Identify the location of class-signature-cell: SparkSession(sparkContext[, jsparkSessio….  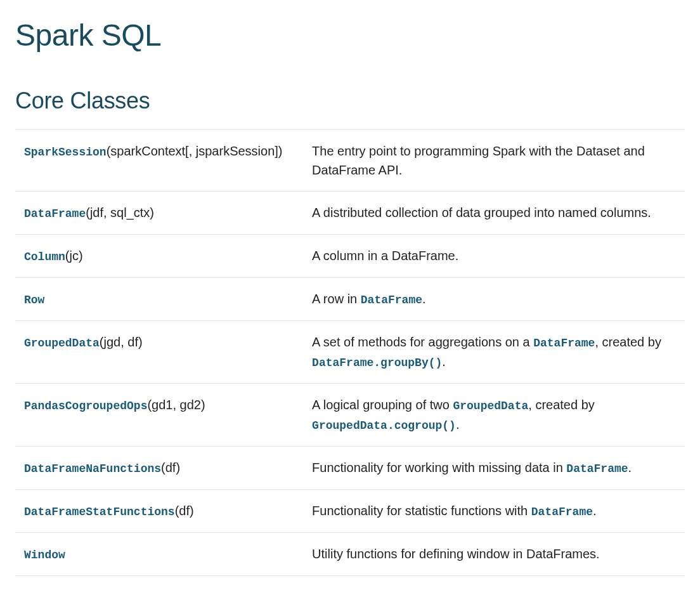
(159, 161).